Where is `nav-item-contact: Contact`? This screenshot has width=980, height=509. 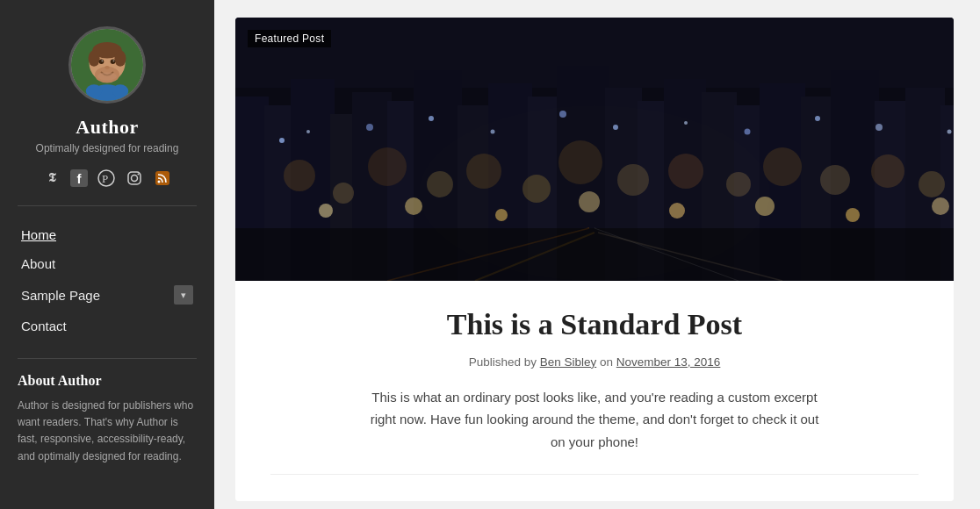
nav-item-contact: Contact is located at coordinates (107, 326).